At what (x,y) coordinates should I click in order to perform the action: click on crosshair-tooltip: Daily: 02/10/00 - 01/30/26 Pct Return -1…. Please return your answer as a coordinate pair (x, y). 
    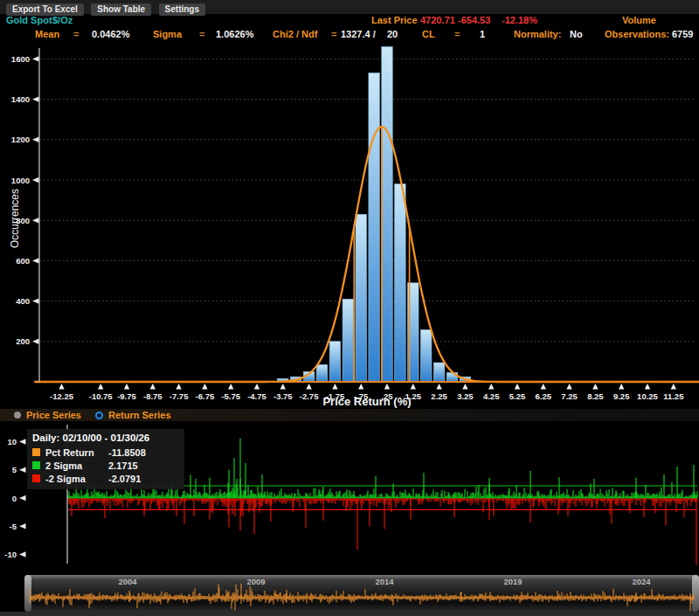
    Looking at the image, I should click on (106, 460).